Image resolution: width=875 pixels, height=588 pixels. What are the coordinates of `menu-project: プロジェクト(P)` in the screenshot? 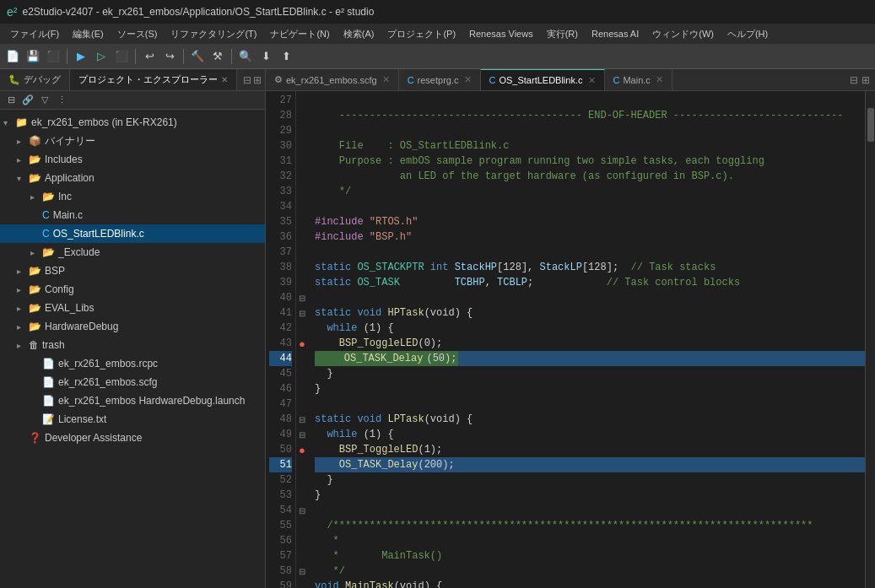 It's located at (422, 34).